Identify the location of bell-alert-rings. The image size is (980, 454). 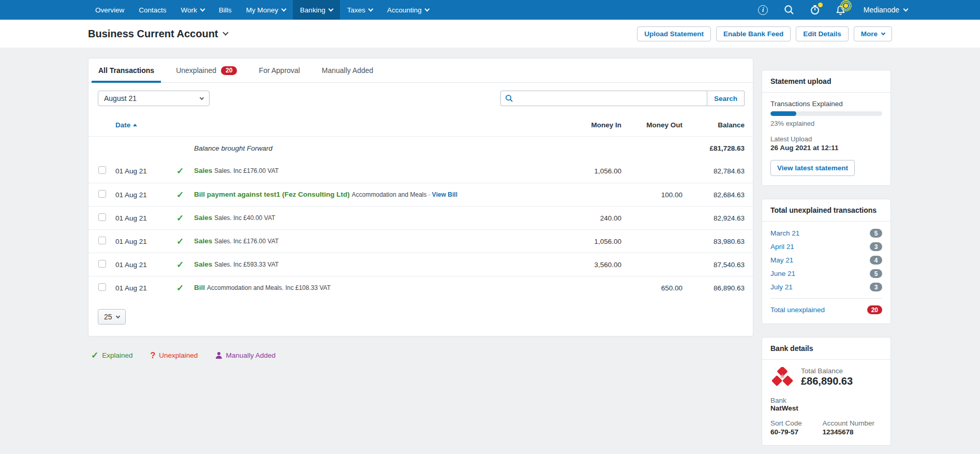
(846, 6).